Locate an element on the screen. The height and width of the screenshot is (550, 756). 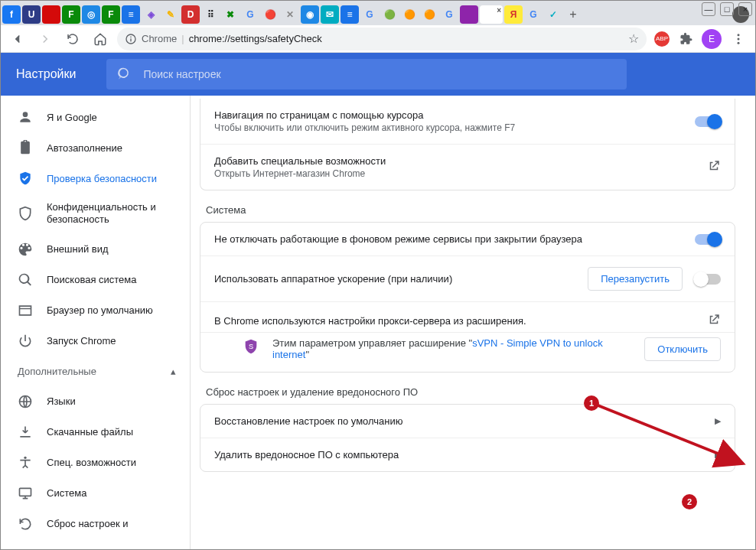
sidebar-item-safety-check: Проверка безопасности is located at coordinates (95, 178).